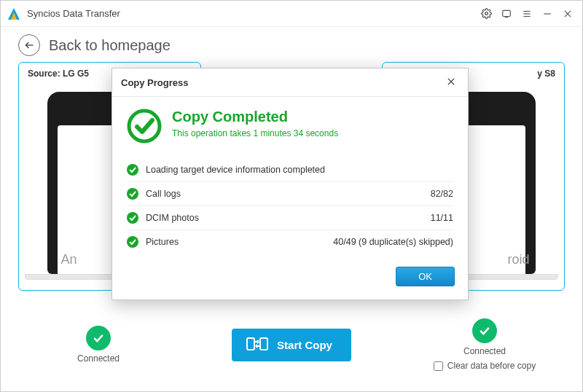  Describe the element at coordinates (394, 242) in the screenshot. I see `row-value: 40/49 (9 duplicate(s) skipped)` at that location.